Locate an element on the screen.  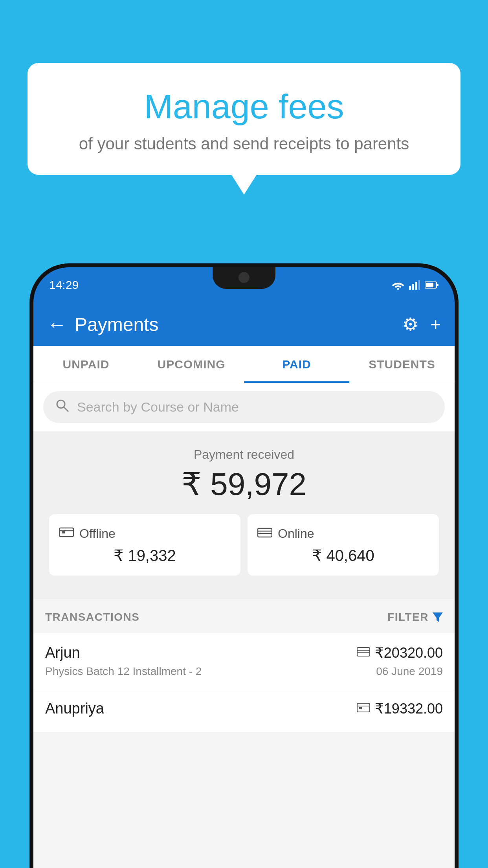
tab-students: STUDENTS is located at coordinates (402, 364).